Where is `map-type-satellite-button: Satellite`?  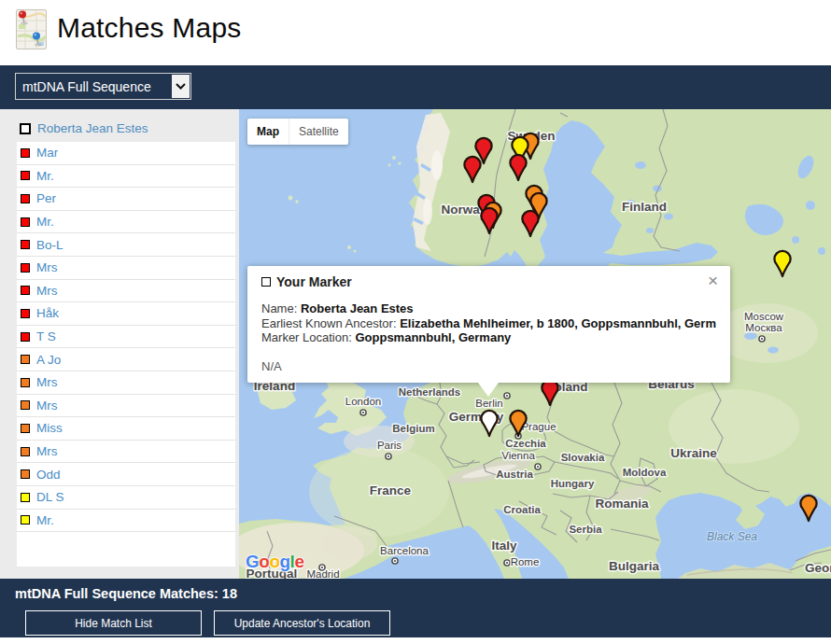
map-type-satellite-button: Satellite is located at coordinates (319, 132).